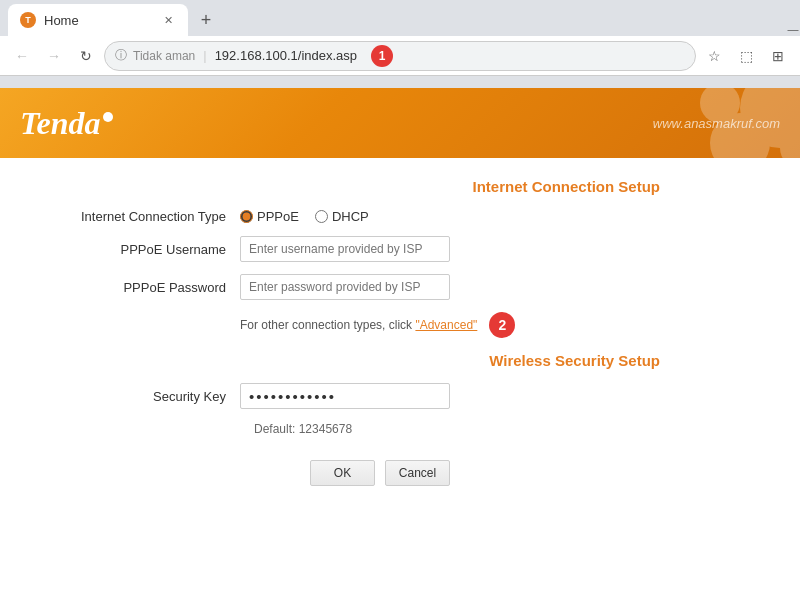 This screenshot has height=600, width=800. Describe the element at coordinates (418, 473) in the screenshot. I see `cancel-button: Cancel` at that location.